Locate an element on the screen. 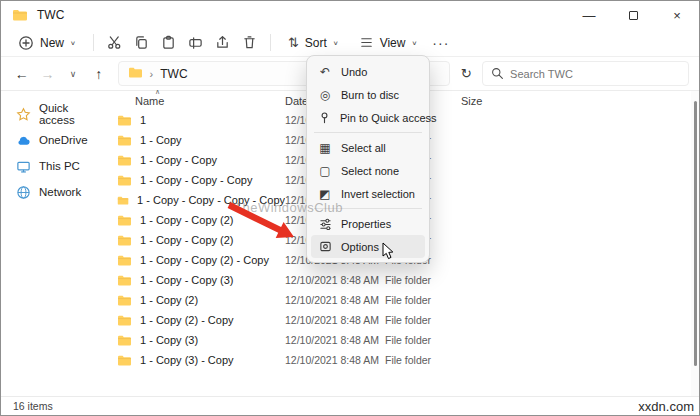  column-header-size: Size is located at coordinates (491, 101).